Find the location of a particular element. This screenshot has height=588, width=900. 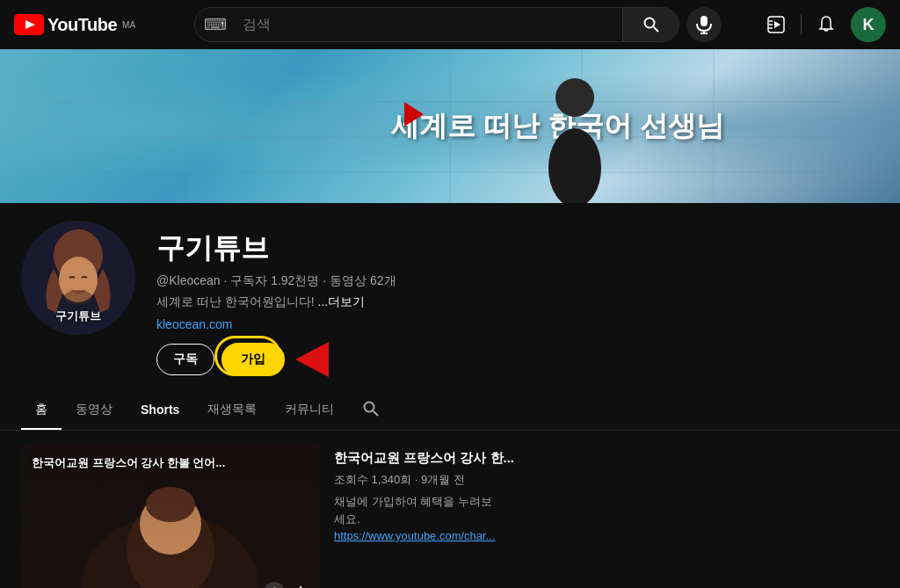

channel-avatar-wrap: 구기튜브 is located at coordinates (78, 278).